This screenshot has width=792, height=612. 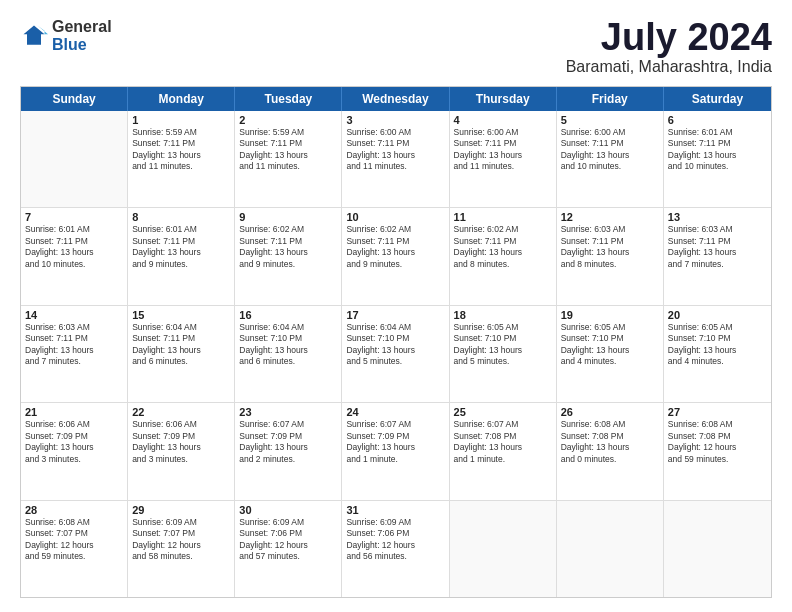 What do you see at coordinates (718, 451) in the screenshot?
I see `calendar-cell: 27Sunrise: 6:08 AM Sunset: 7:08 PM Dayli…` at bounding box center [718, 451].